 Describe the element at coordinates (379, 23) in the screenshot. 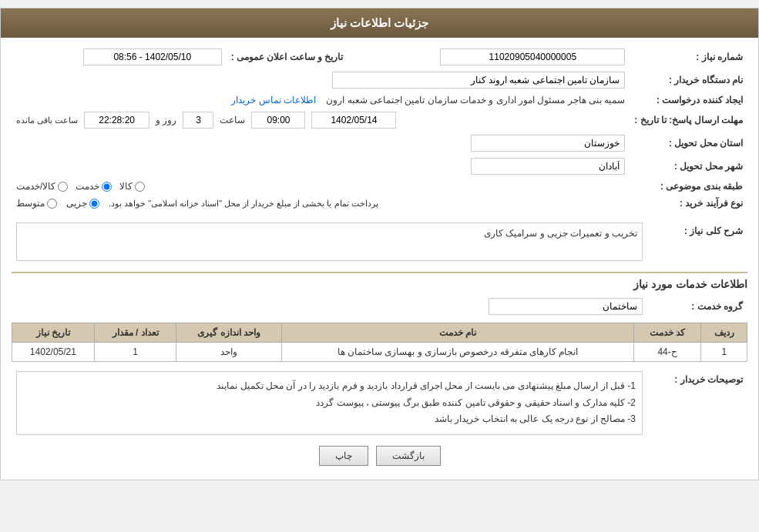

I see `page-header: جزئیات اطلاعات نیاز` at that location.